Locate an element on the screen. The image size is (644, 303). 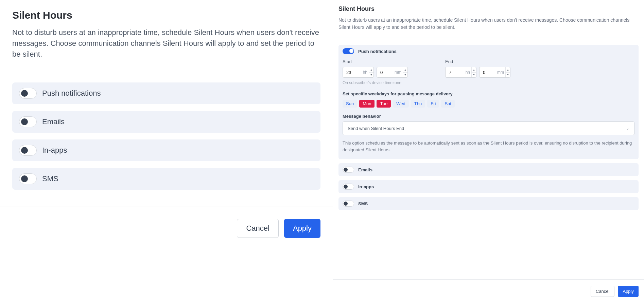
end-minute-field is located at coordinates (486, 73).